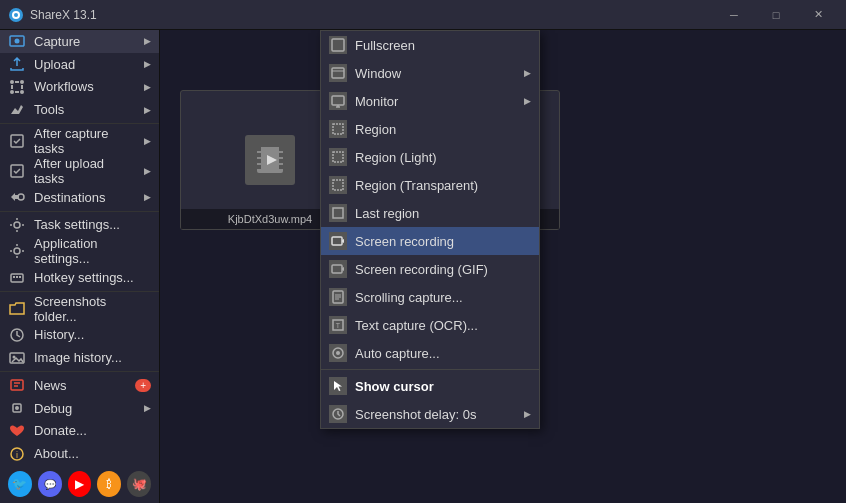 The height and width of the screenshot is (503, 846). Describe the element at coordinates (80, 141) in the screenshot. I see `sidebar-item-after-capture: After capture tasks ▶` at that location.